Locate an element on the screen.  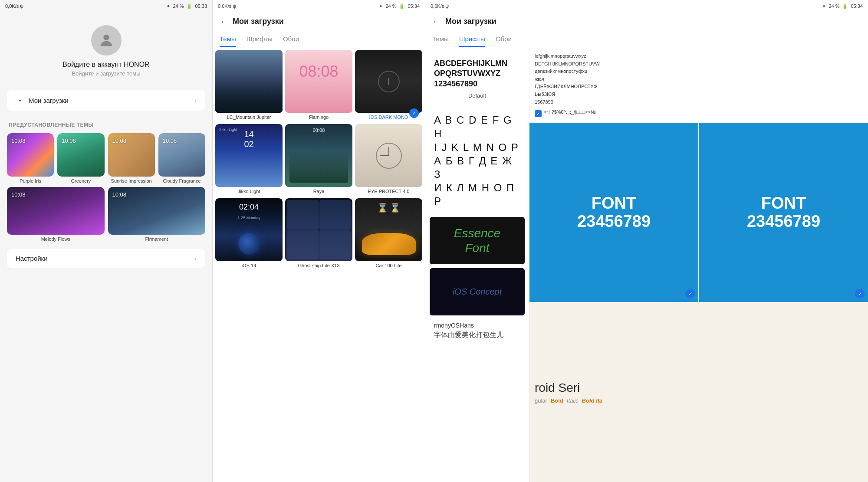
battery-1: 24 % is located at coordinates (178, 6).